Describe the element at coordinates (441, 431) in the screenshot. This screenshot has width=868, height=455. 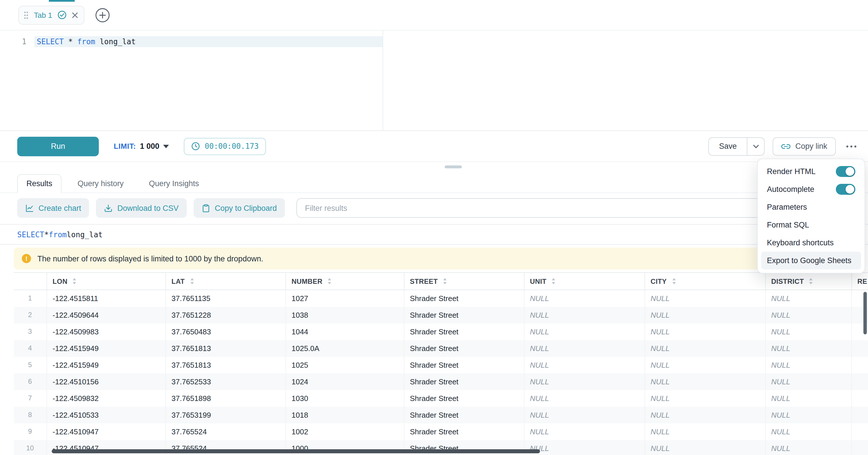
I see `table-row: 9-122.451094737.7655241002Shrader Street…` at that location.